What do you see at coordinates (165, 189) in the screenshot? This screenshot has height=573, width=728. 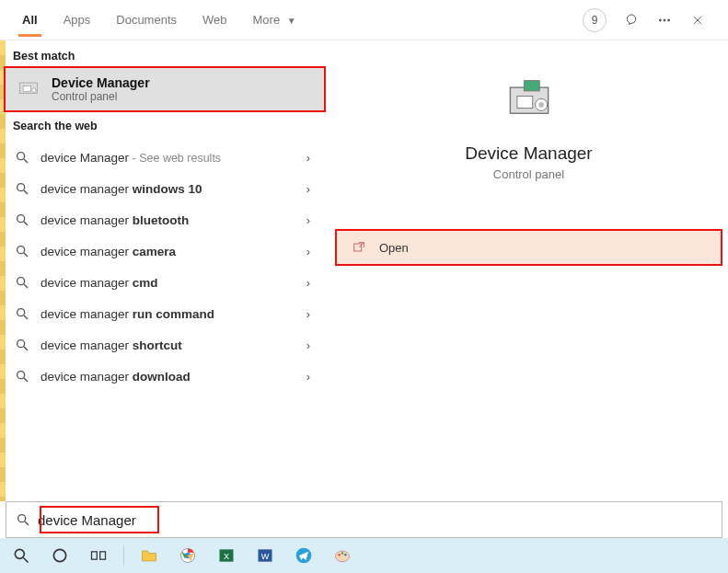 I see `web-result-item: device manager windows 10›` at bounding box center [165, 189].